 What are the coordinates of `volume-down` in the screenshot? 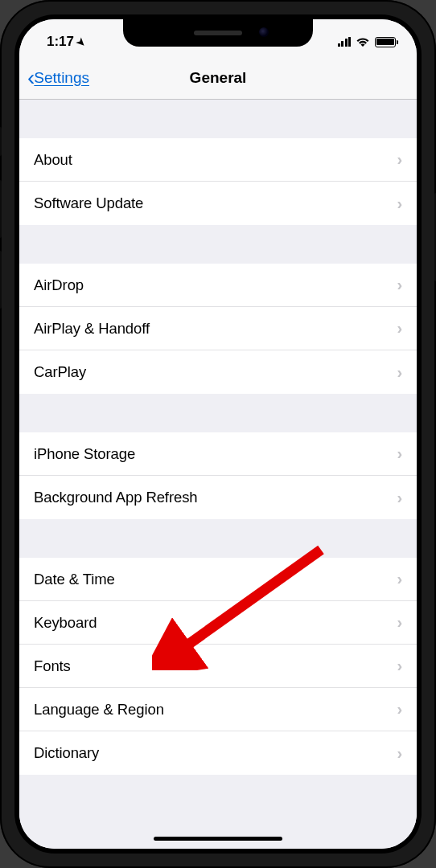 It's located at (1, 280).